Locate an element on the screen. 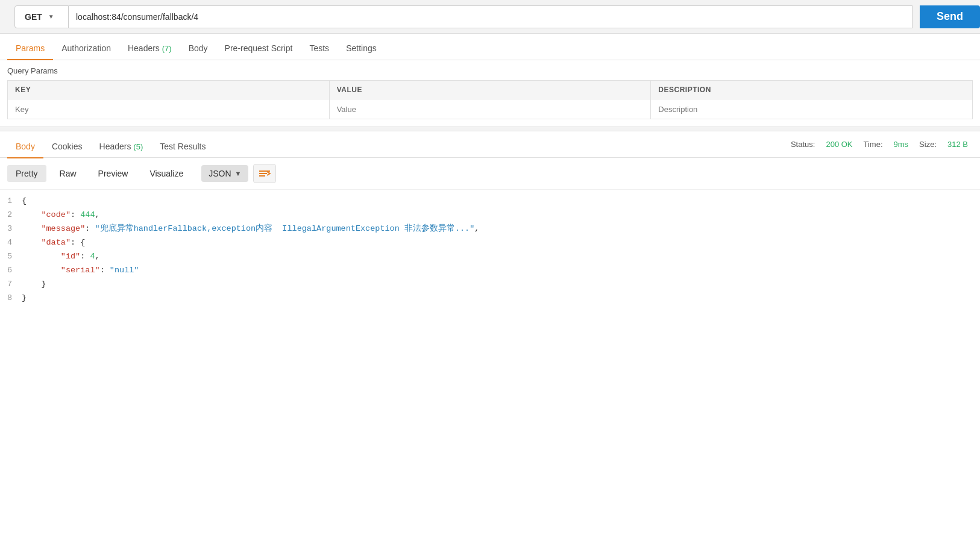  time-value: 9ms is located at coordinates (902, 145).